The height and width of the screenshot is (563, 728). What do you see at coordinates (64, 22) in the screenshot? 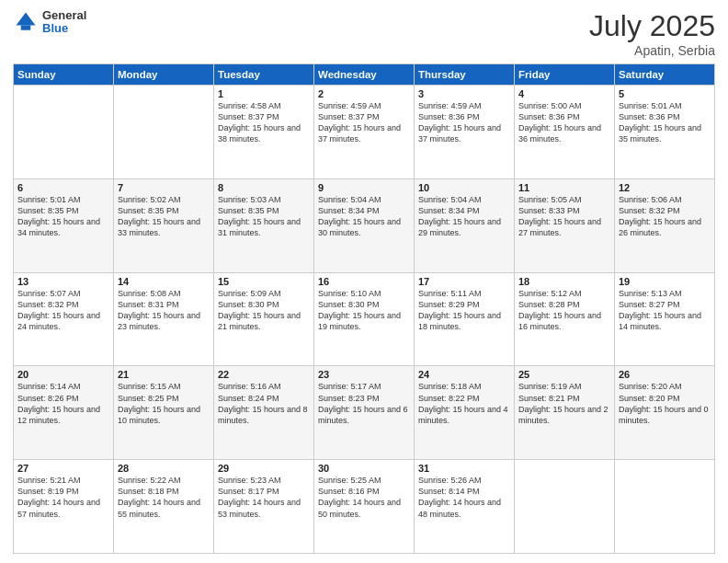
I see `logo-text: General Blue` at bounding box center [64, 22].